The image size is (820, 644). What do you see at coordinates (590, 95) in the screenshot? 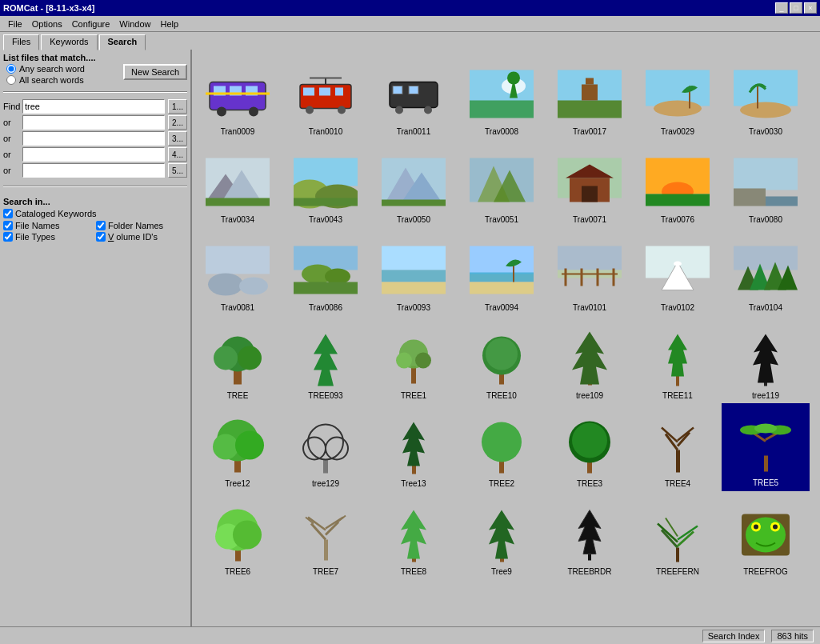
I see `image-cell-trav0017: Trav0017` at bounding box center [590, 95].